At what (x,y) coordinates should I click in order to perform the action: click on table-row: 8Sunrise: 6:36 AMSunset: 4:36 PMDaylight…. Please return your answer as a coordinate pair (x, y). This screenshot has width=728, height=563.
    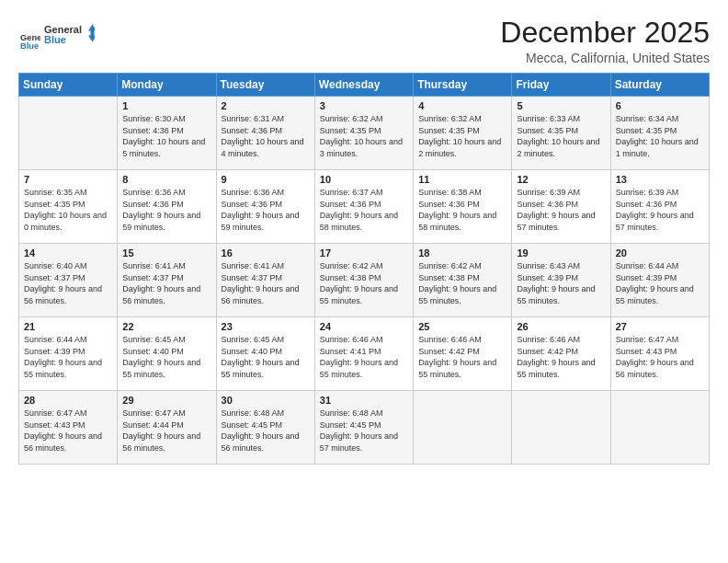
    Looking at the image, I should click on (167, 207).